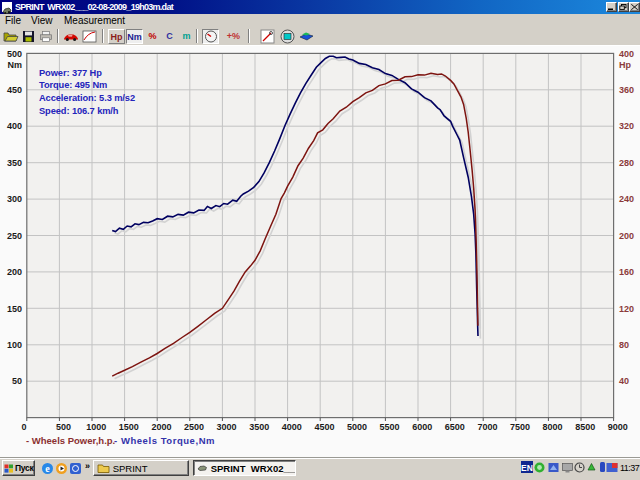 Image resolution: width=640 pixels, height=480 pixels. I want to click on svg-text: 0, so click(24, 427).